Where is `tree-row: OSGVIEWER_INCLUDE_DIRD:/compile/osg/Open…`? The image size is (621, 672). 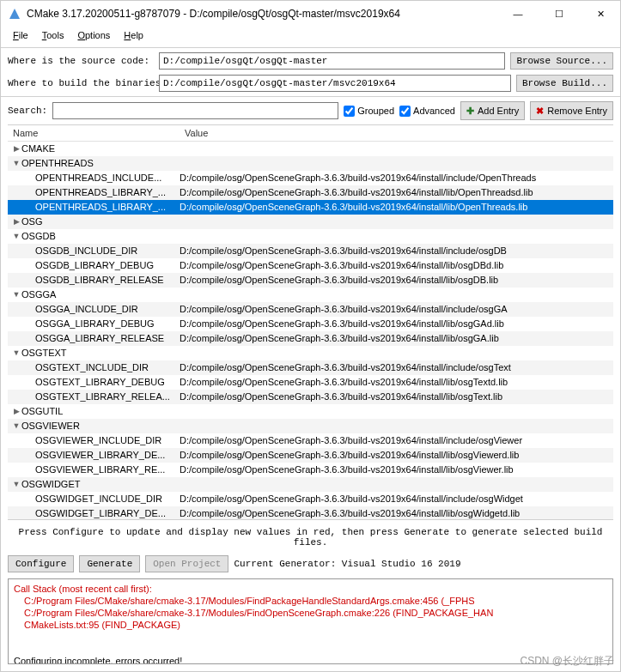
tree-row: OSGVIEWER_INCLUDE_DIRD:/compile/osg/Open… is located at coordinates (311, 441).